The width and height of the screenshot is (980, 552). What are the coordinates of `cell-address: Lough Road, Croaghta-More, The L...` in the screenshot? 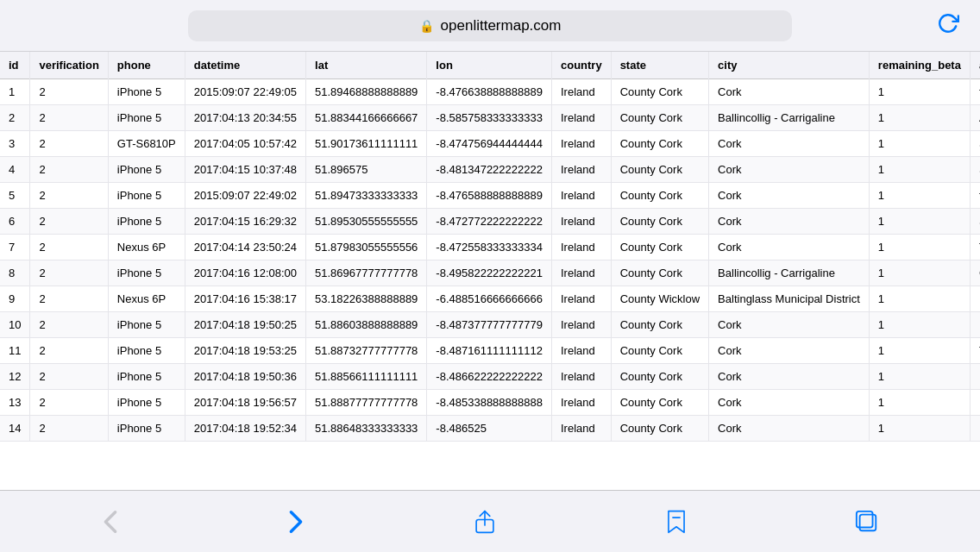 It's located at (975, 403).